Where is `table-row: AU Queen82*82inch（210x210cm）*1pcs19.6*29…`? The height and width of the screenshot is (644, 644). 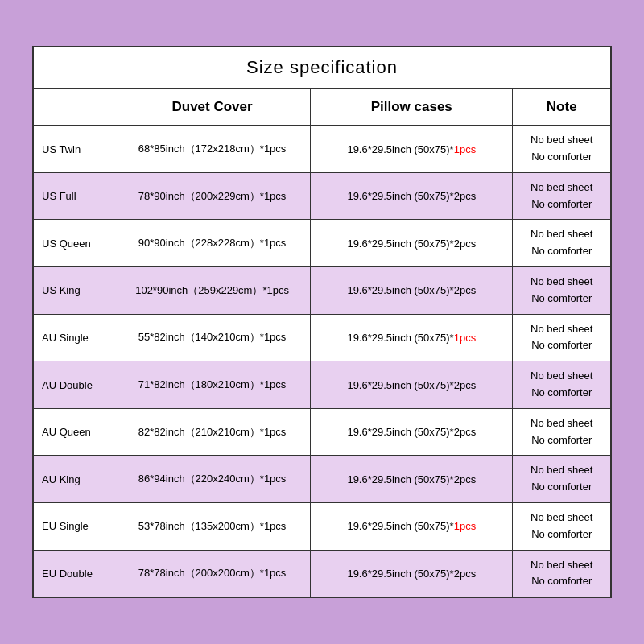 table-row: AU Queen82*82inch（210x210cm）*1pcs19.6*29… is located at coordinates (322, 431).